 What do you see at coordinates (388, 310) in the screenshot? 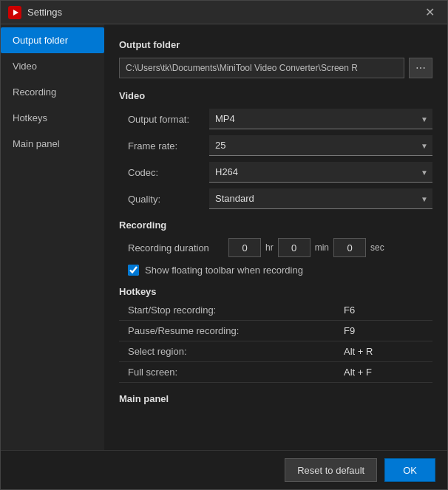
I see `hotkey-start-stop-value: F6` at bounding box center [388, 310].